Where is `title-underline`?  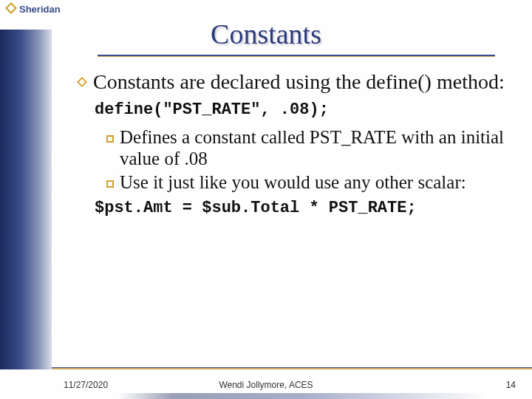
title-underline is located at coordinates (296, 56).